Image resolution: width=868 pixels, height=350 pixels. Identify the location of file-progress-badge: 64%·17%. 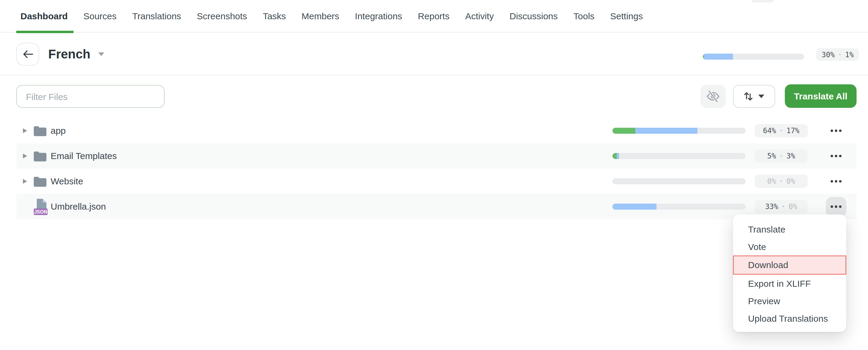
(781, 131).